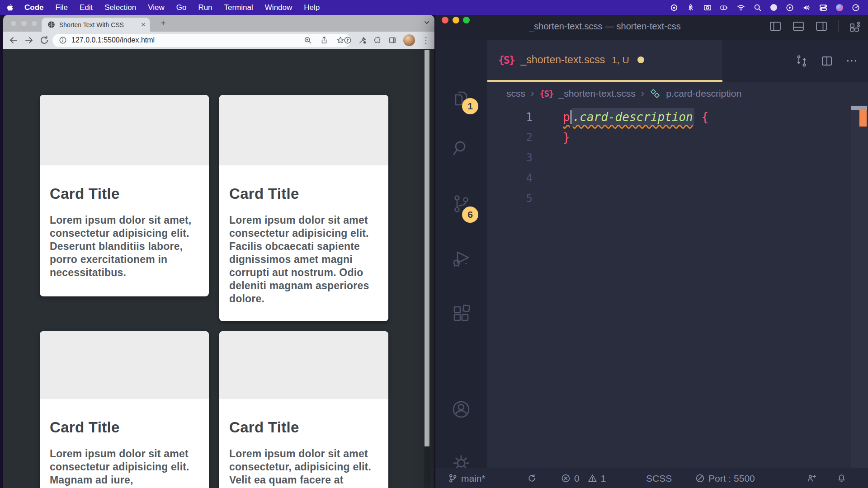 The width and height of the screenshot is (868, 488). What do you see at coordinates (678, 61) in the screenshot?
I see `editor-tab-strip: {S} _shorten-text.scss 1, U ⋯` at bounding box center [678, 61].